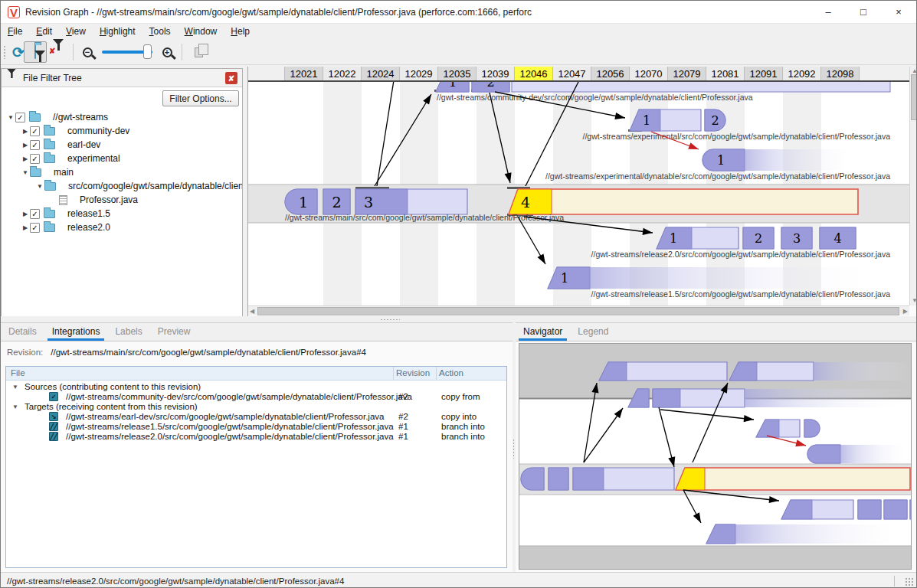 The image size is (917, 588). Describe the element at coordinates (87, 52) in the screenshot. I see `zoom-out-button: −` at that location.